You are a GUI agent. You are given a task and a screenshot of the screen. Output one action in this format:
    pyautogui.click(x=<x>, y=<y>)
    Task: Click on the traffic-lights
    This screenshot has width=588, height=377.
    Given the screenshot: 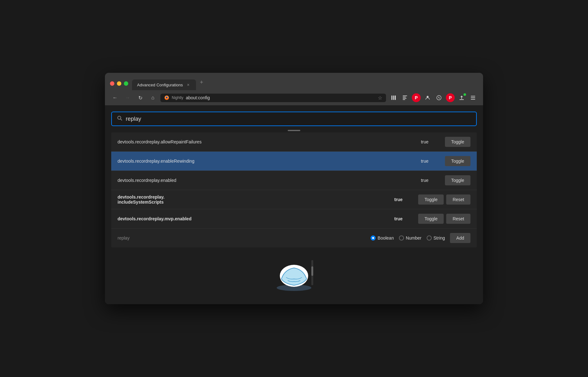 What is the action you would take?
    pyautogui.click(x=119, y=86)
    